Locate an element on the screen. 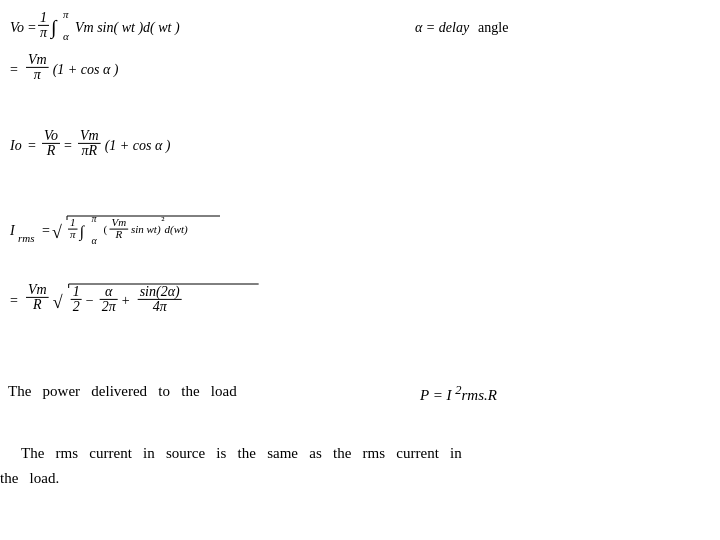  rms-current-text: The rms current in source is the same as… is located at coordinates (242, 454).